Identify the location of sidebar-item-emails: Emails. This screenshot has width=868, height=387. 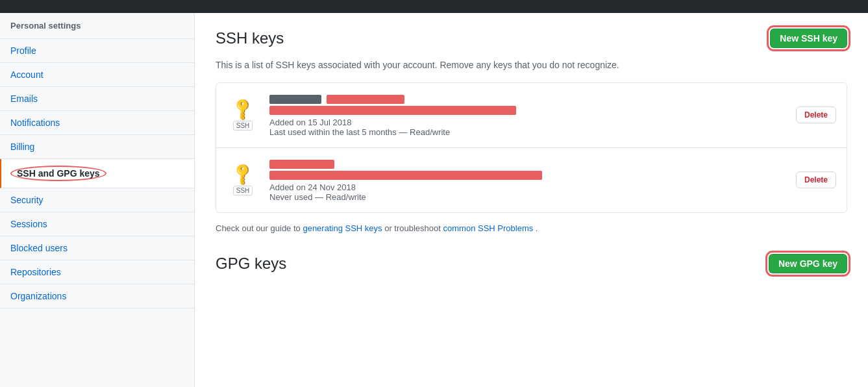
(97, 99).